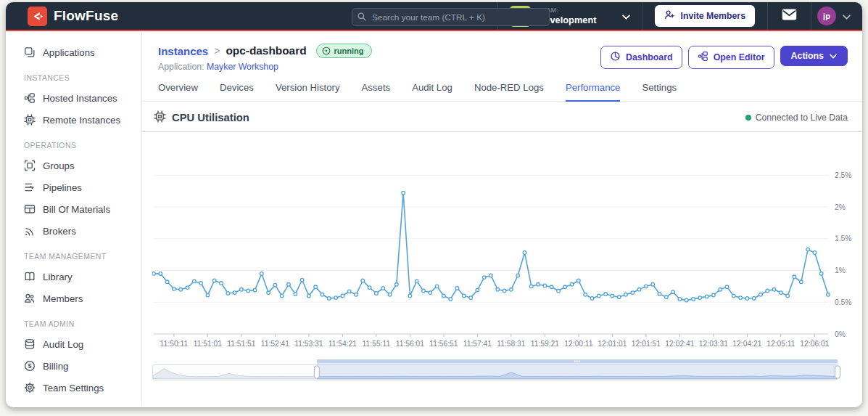 The height and width of the screenshot is (416, 868). I want to click on user-plus-icon, so click(670, 16).